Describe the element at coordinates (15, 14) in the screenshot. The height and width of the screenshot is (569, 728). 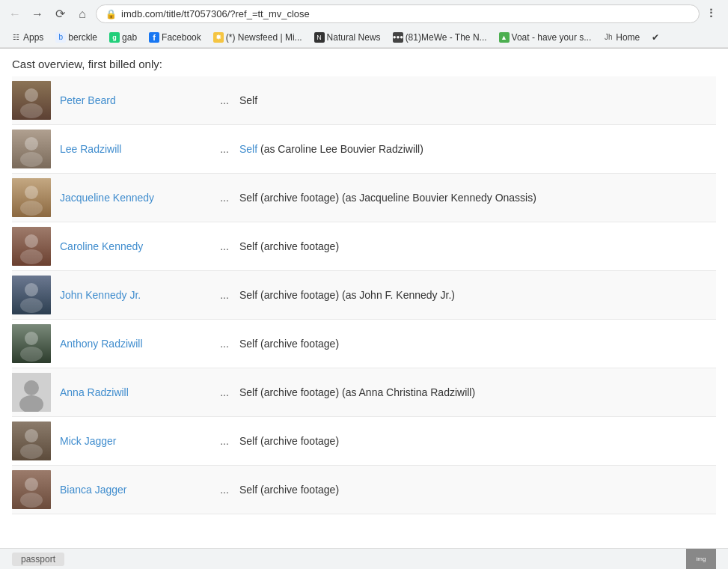
I see `back-button: ←` at that location.